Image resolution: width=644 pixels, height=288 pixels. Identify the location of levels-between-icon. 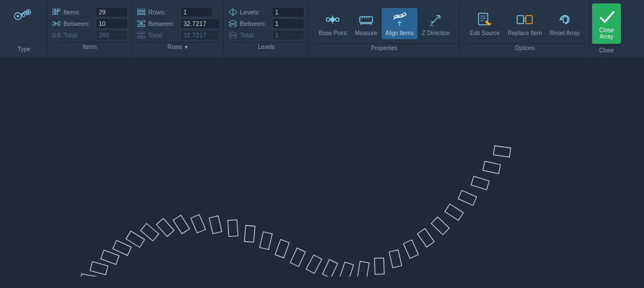
(233, 24).